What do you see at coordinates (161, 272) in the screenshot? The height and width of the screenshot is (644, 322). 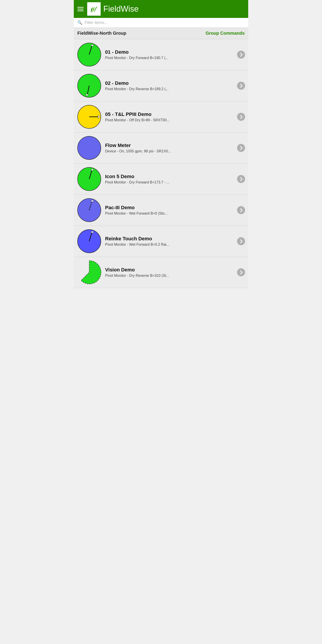 I see `device-item: Vision DemoPivot Monitor - Dry Reverse B…` at bounding box center [161, 272].